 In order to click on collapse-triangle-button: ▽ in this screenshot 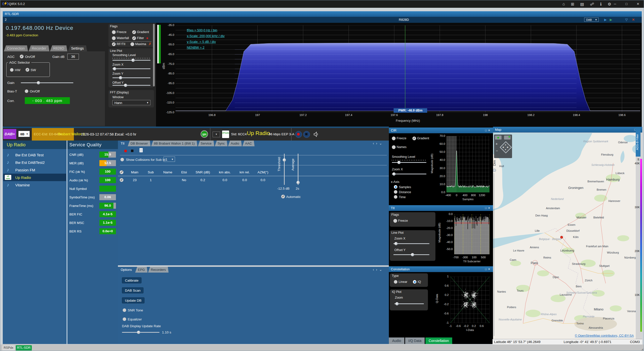, I will do `click(626, 20)`.